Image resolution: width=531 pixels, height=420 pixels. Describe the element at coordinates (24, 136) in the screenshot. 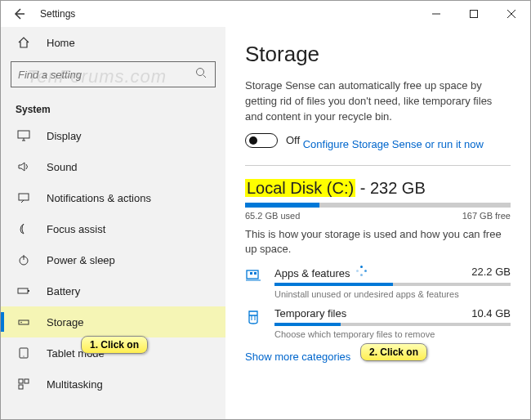

I see `display-icon` at that location.